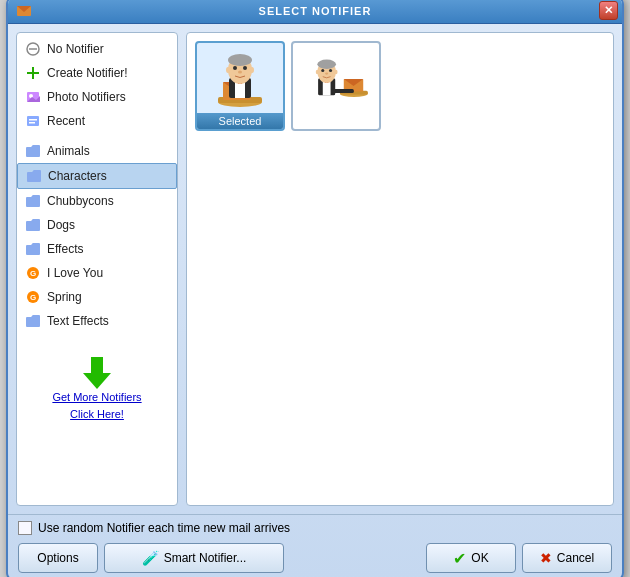  What do you see at coordinates (64, 297) in the screenshot?
I see `sidebar-label: Spring` at bounding box center [64, 297].